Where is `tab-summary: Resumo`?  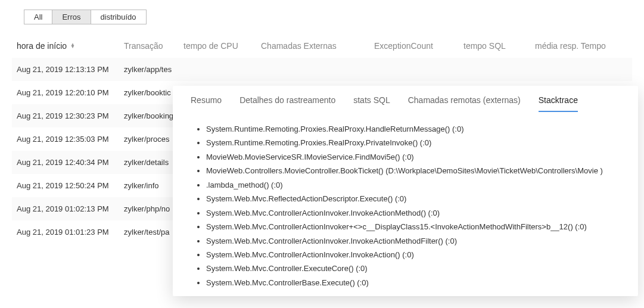 tab-summary: Resumo is located at coordinates (206, 104).